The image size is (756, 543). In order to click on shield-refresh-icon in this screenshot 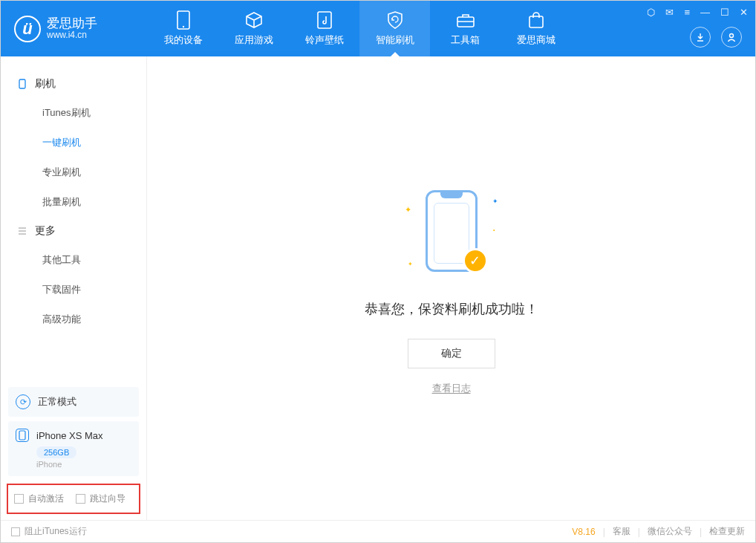, I will do `click(395, 20)`.